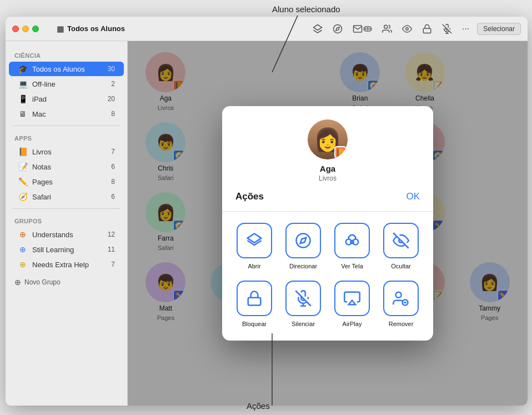 The width and height of the screenshot is (532, 415). Describe the element at coordinates (352, 266) in the screenshot. I see `ver-tela-label: Ver Tela` at that location.